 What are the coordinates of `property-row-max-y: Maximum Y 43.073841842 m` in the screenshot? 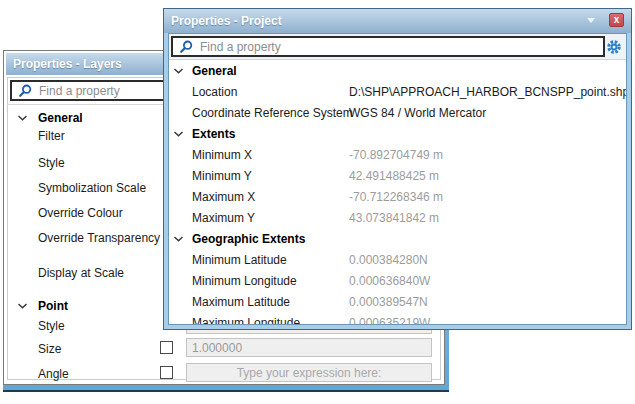 It's located at (398, 218).